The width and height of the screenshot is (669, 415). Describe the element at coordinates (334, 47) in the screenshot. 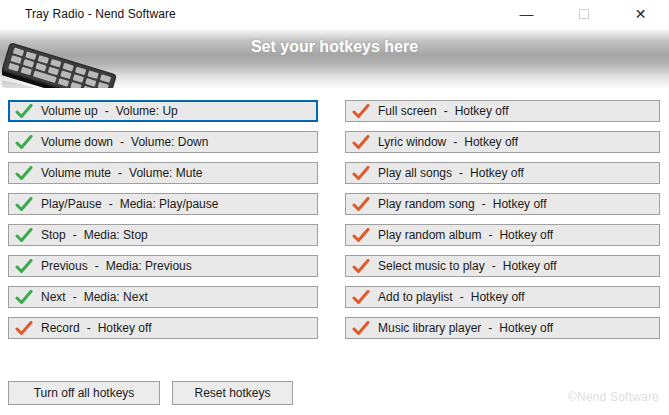

I see `banner-title: Set your hotkeys here` at that location.